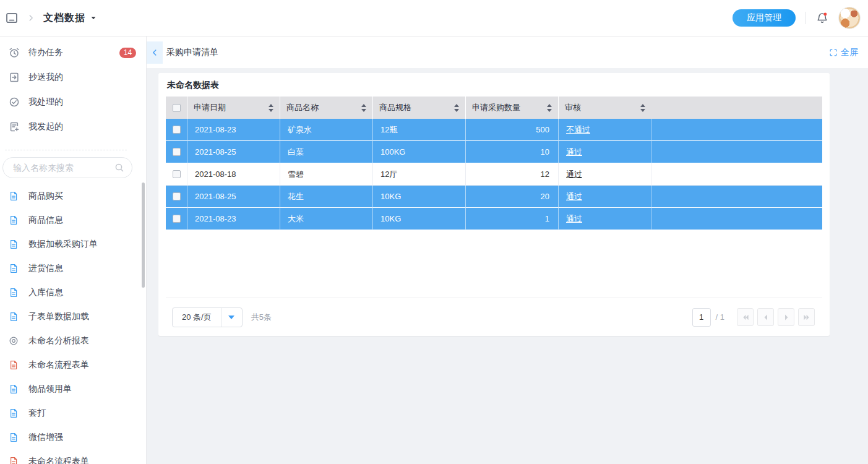 This screenshot has height=464, width=868. Describe the element at coordinates (71, 19) in the screenshot. I see `breadcrumb: 文档数据` at that location.